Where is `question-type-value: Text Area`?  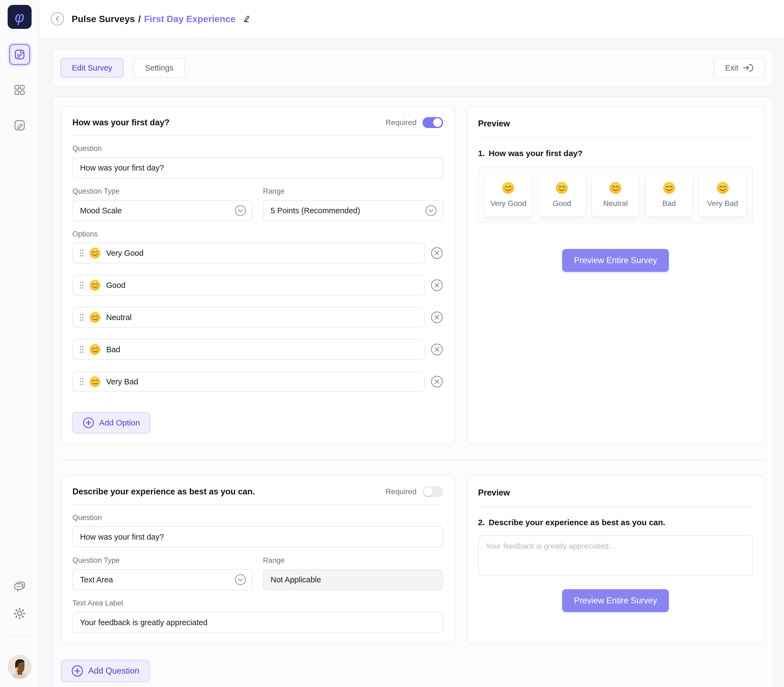
question-type-value: Text Area is located at coordinates (97, 580).